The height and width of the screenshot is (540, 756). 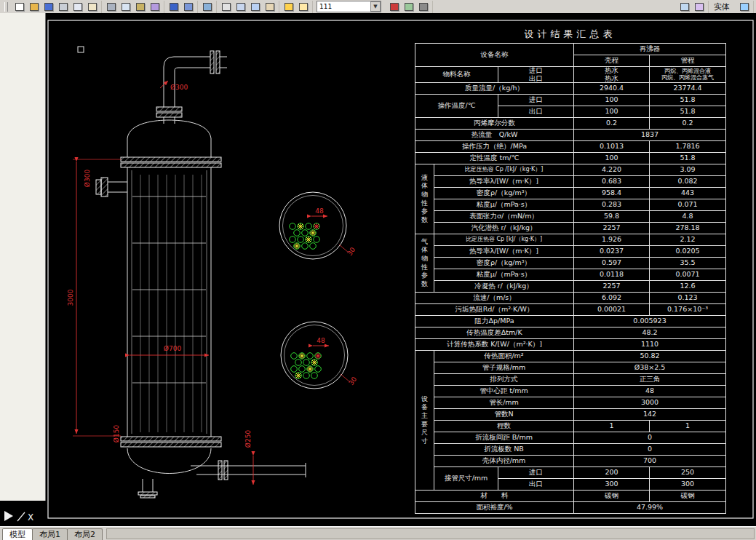 What do you see at coordinates (81, 49) in the screenshot?
I see `viewport-marker` at bounding box center [81, 49].